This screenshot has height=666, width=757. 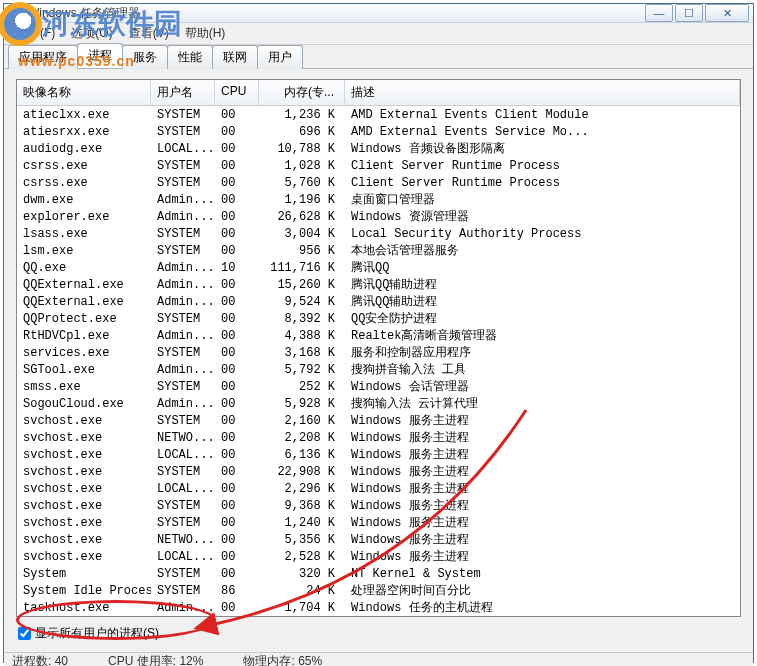 I want to click on table-row: SogouCloud.exeAdmin...005,928 K搜狗输入法 云计算…, so click(x=378, y=404).